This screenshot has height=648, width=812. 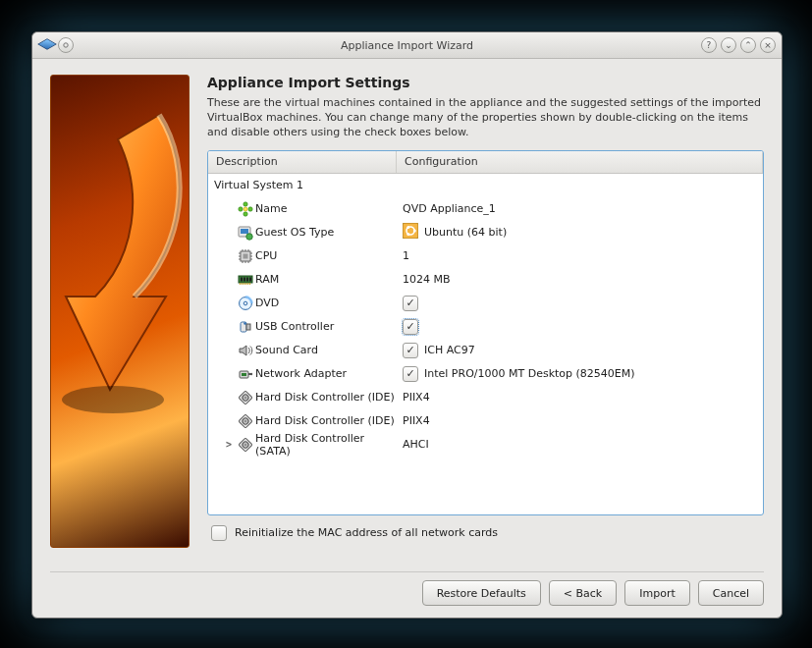 What do you see at coordinates (426, 279) in the screenshot?
I see `row-value: 1024 MB` at bounding box center [426, 279].